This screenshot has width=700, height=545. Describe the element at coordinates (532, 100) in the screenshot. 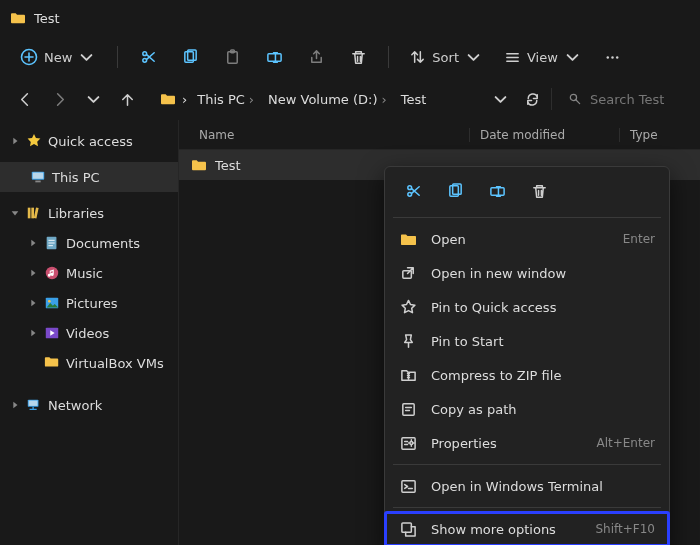

I see `refresh-icon` at that location.